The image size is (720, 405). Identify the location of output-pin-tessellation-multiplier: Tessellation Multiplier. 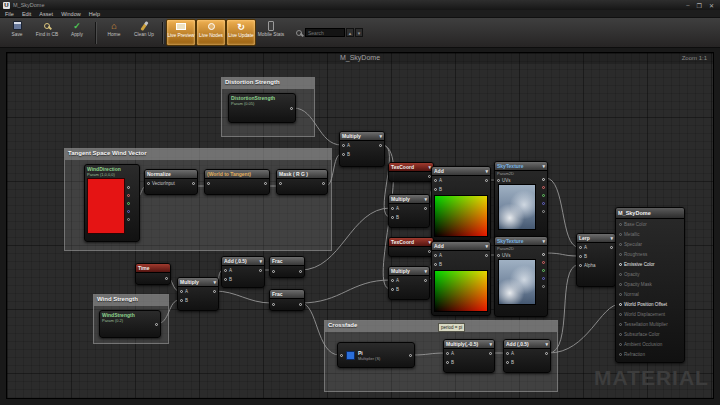
(650, 324).